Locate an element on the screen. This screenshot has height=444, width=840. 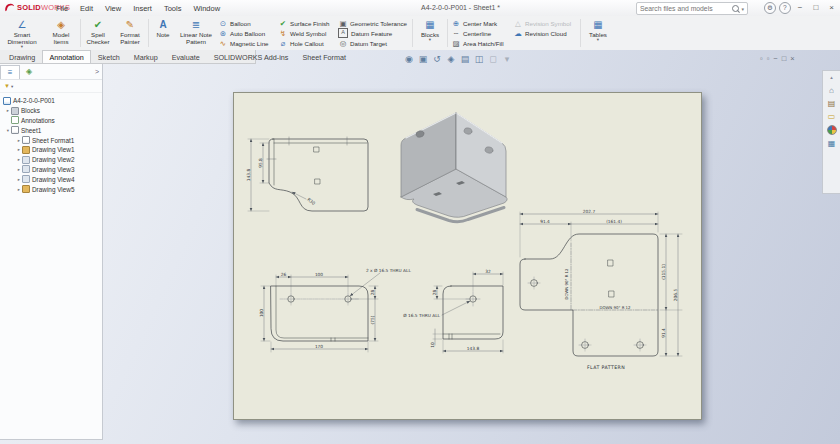
tab-solidworks-add-ins: SOLIDWORKS Add-ins is located at coordinates (252, 56).